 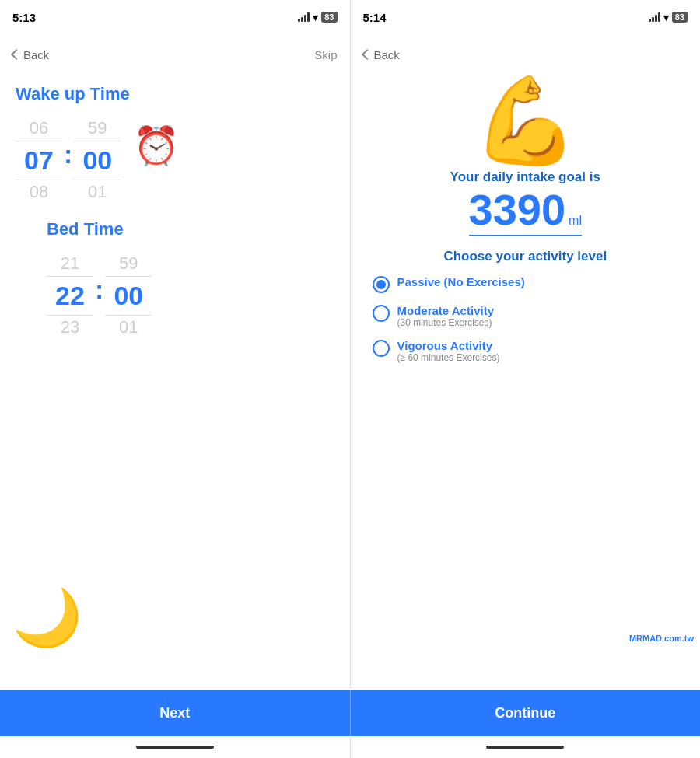 I want to click on next-button: Next, so click(x=176, y=713).